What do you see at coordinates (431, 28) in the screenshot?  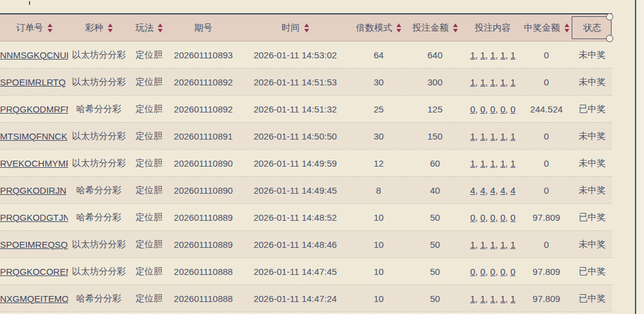 I see `header-bet-amount-label: 投注金额` at bounding box center [431, 28].